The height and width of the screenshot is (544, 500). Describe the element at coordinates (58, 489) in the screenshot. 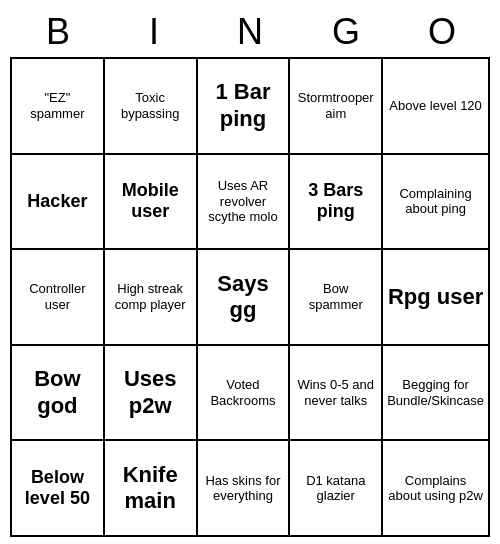

I see `bingo-cell-20: Below level 50` at that location.